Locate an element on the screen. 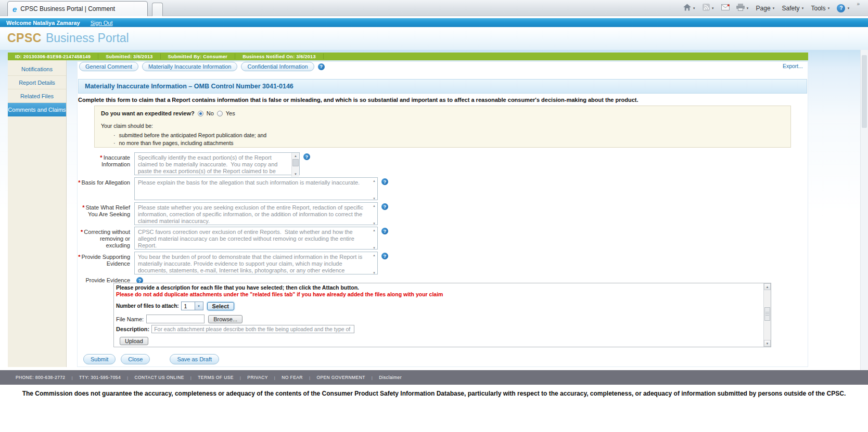  feeds-button: ▼ is located at coordinates (709, 8).